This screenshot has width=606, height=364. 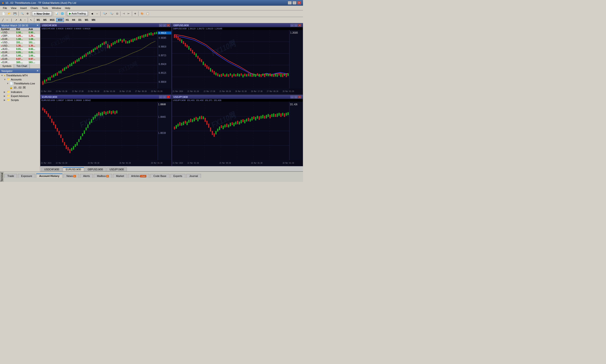 I want to click on period-sep-button: ⊣, so click(x=124, y=14).